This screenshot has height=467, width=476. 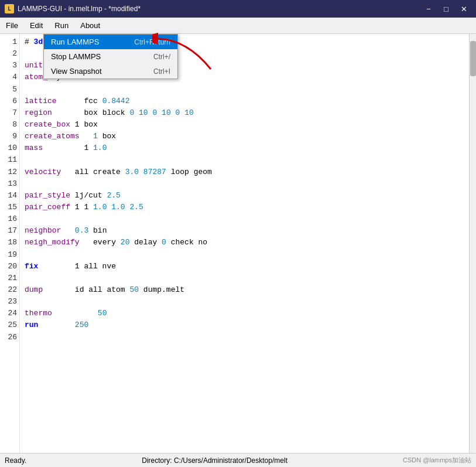 What do you see at coordinates (75, 42) in the screenshot?
I see `run-lammps-label: Run LAMMPS` at bounding box center [75, 42].